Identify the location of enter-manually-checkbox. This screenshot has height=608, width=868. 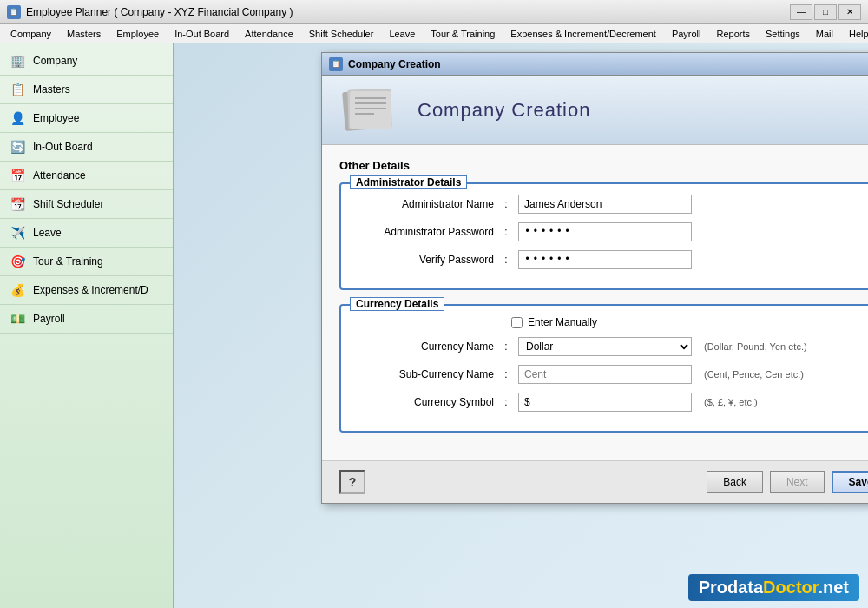
(517, 323).